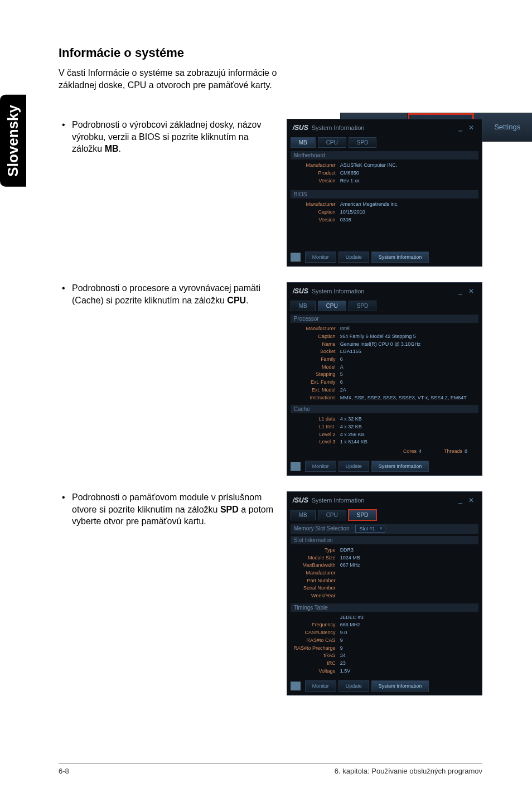 The height and width of the screenshot is (802, 532). Describe the element at coordinates (408, 360) in the screenshot. I see `v-family: 6` at that location.